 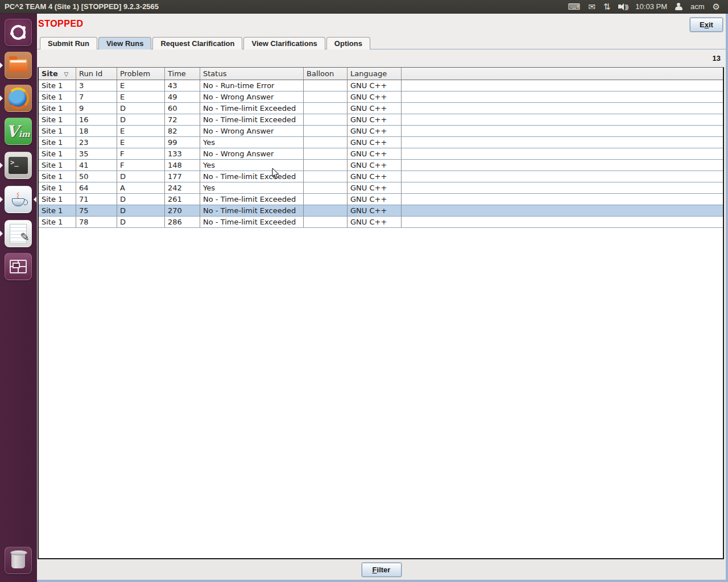 What do you see at coordinates (381, 109) in the screenshot?
I see `table-row-run-9: Site 19D60No - Time-limit ExceededGNU C+…` at bounding box center [381, 109].